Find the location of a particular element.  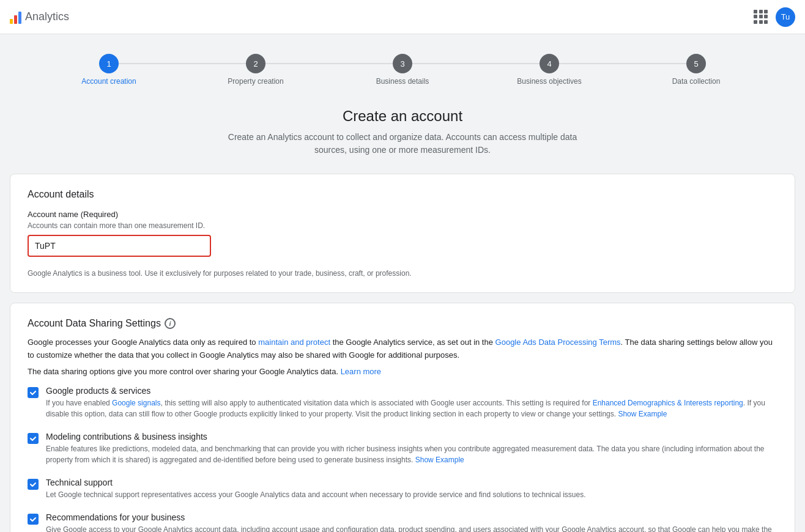

checkbox-wrapper-modeling is located at coordinates (33, 438).